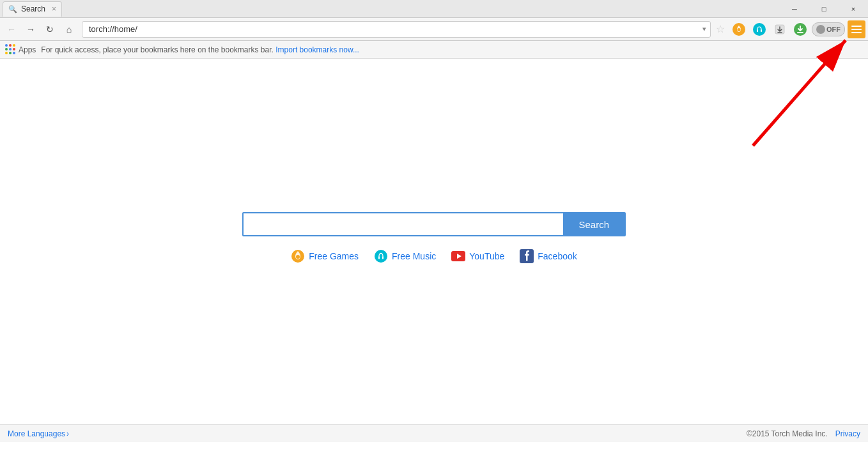 This screenshot has width=868, height=460. Describe the element at coordinates (54, 9) in the screenshot. I see `tab-close-button: ×` at that location.